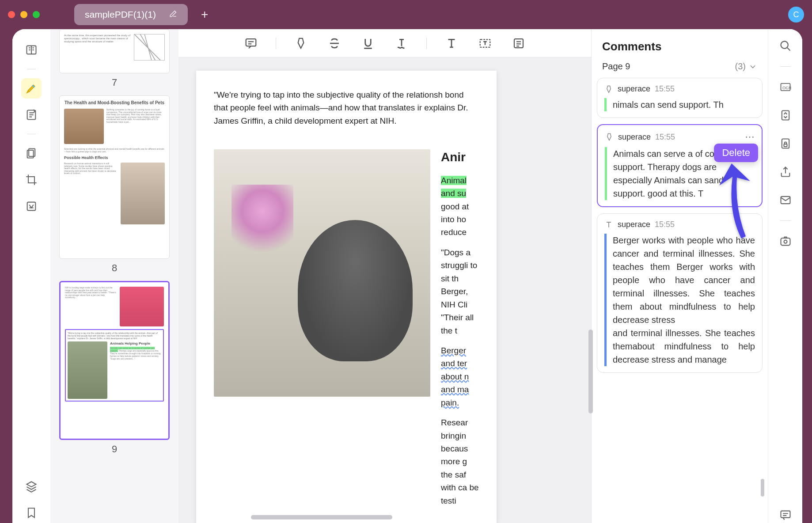 This screenshot has height=523, width=812. Describe the element at coordinates (750, 137) in the screenshot. I see `comment-more-icon: ⋯` at that location.